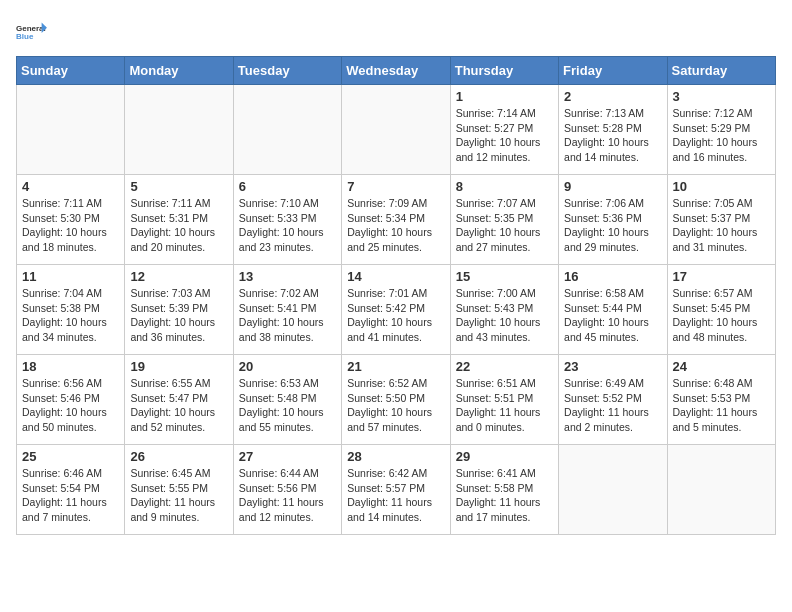 This screenshot has width=792, height=612. I want to click on day-detail: Sunrise: 6:48 AM Sunset: 5:53 PM Dayligh…, so click(722, 406).